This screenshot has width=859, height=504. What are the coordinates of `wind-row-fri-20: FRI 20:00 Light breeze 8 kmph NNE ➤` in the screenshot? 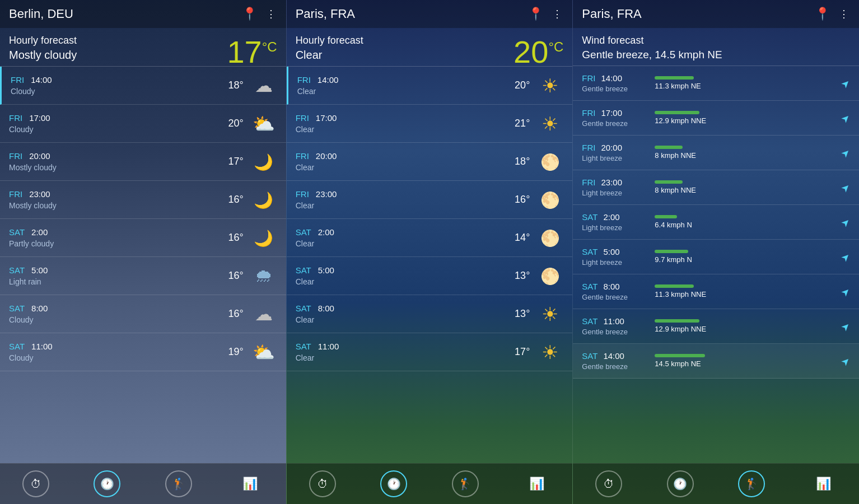 It's located at (716, 153).